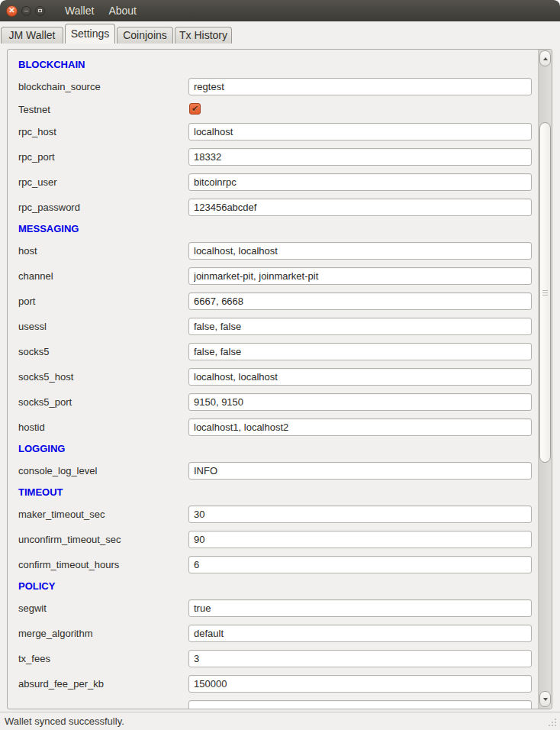 The image size is (560, 730). Describe the element at coordinates (360, 428) in the screenshot. I see `hostid-input` at that location.